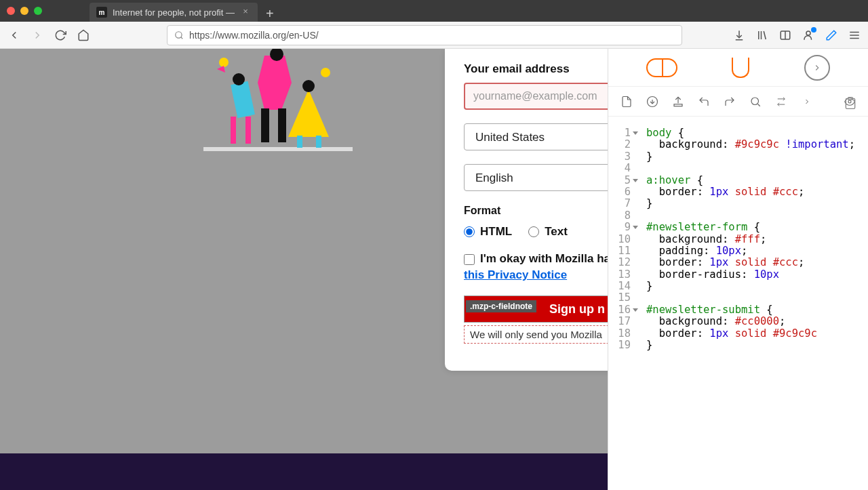  Describe the element at coordinates (757, 240) in the screenshot. I see `code-line: background: #fff;` at that location.